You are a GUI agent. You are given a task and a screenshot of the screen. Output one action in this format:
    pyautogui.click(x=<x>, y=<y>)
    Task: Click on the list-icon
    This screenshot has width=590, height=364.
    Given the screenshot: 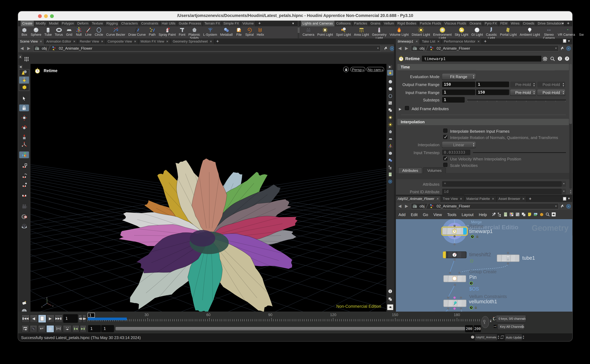 What is the action you would take?
    pyautogui.click(x=506, y=214)
    